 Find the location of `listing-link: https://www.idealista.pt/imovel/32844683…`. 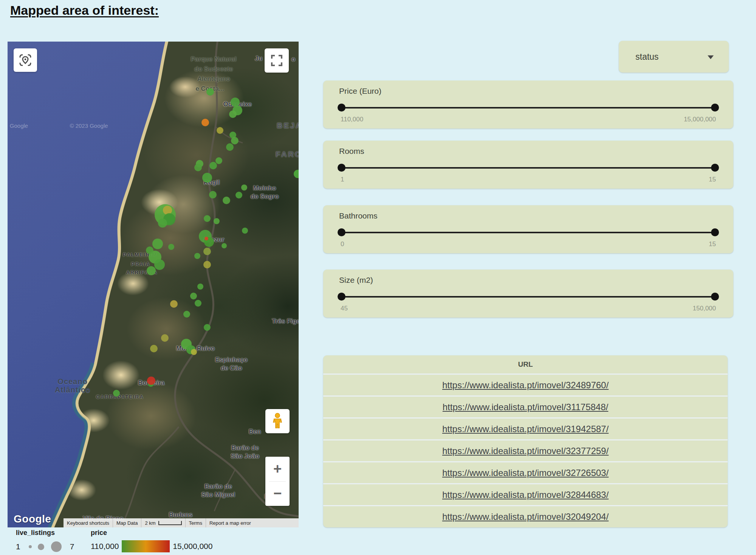

listing-link: https://www.idealista.pt/imovel/32844683… is located at coordinates (525, 495).